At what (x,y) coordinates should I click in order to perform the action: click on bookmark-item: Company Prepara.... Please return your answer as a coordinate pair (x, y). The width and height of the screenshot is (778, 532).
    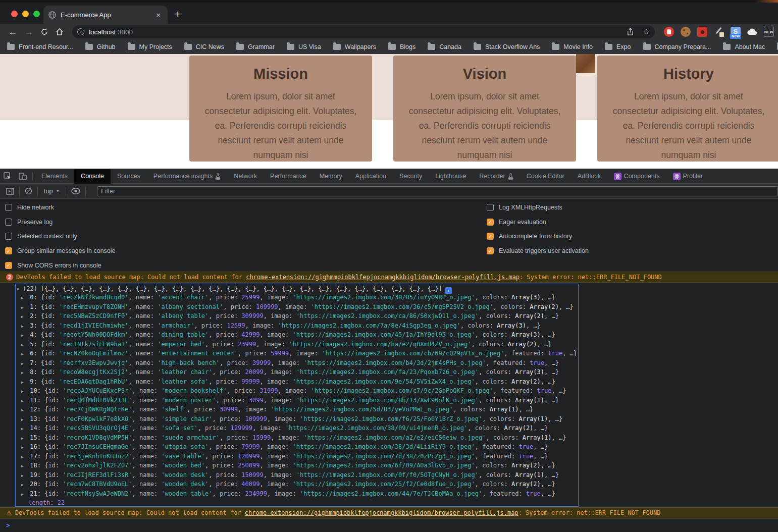
    Looking at the image, I should click on (678, 47).